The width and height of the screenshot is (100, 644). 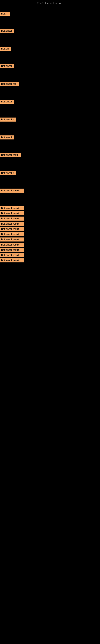 What do you see at coordinates (7, 138) in the screenshot?
I see `bottleneck-item: Bottlenecl` at bounding box center [7, 138].